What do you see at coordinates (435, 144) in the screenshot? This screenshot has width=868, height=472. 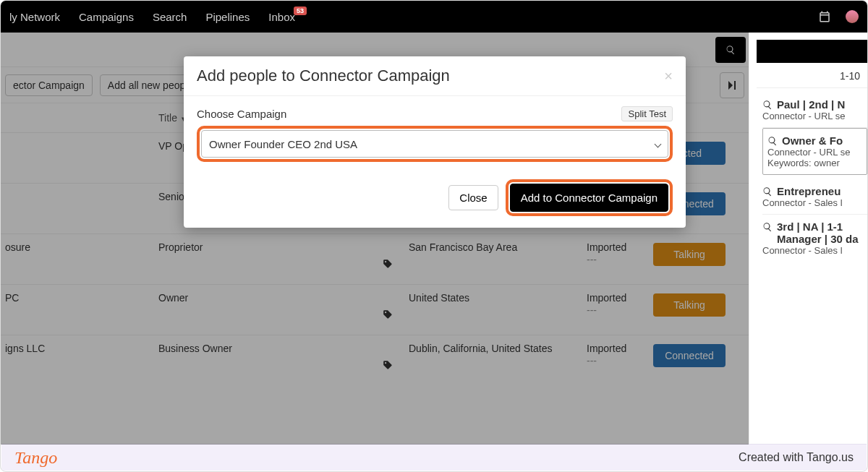 I see `campaign-select-highlight: Owner Founder CEO 2nd USA` at bounding box center [435, 144].